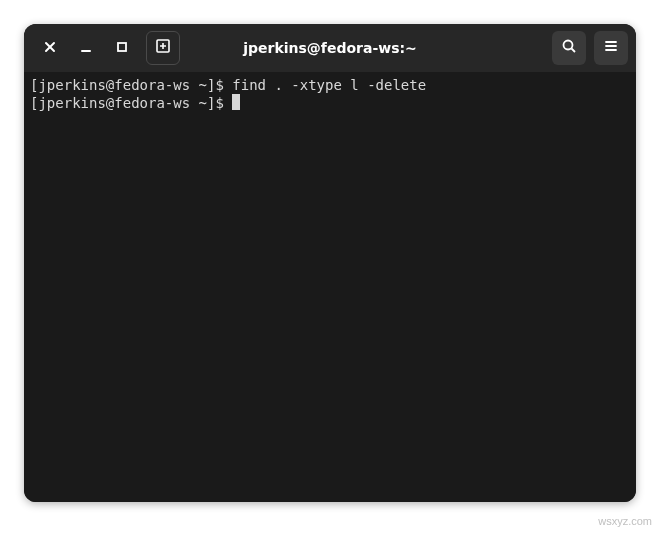 This screenshot has height=533, width=658. I want to click on command-text: find . -xtype l -delete, so click(329, 85).